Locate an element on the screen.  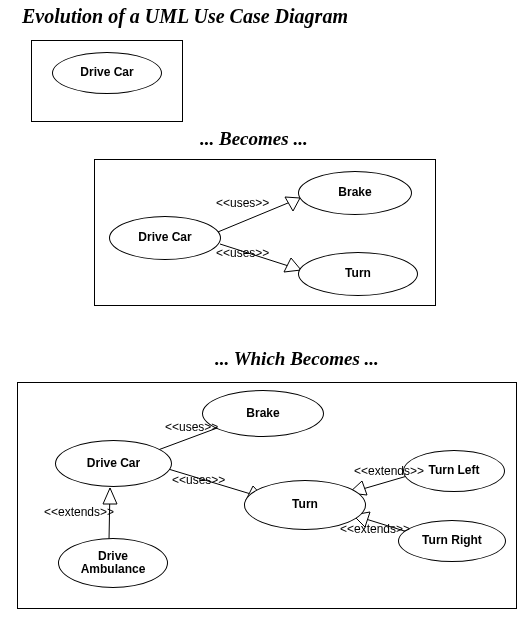
diagram-title: Evolution of a UML Use Case Diagram is located at coordinates (185, 16).